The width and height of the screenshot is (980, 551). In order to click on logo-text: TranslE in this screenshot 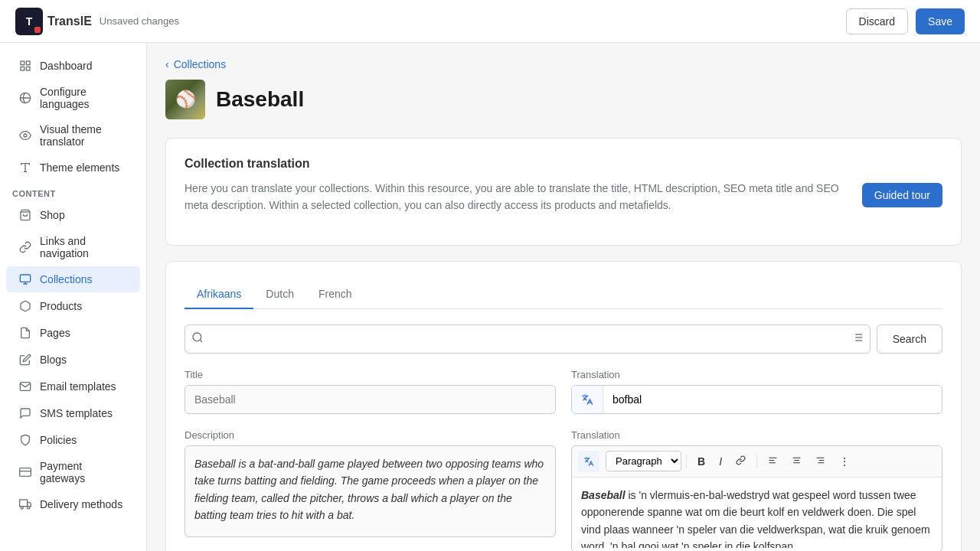, I will do `click(70, 21)`.